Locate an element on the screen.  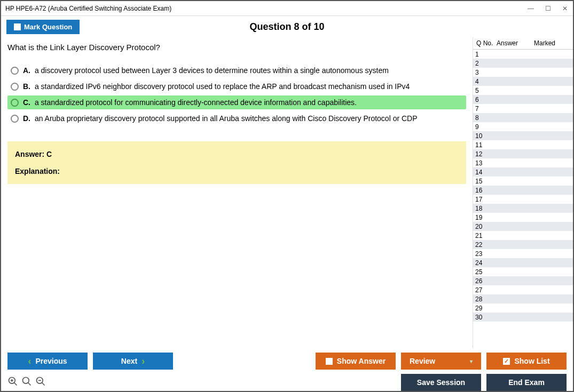
question-row: 10 is located at coordinates (523, 135).